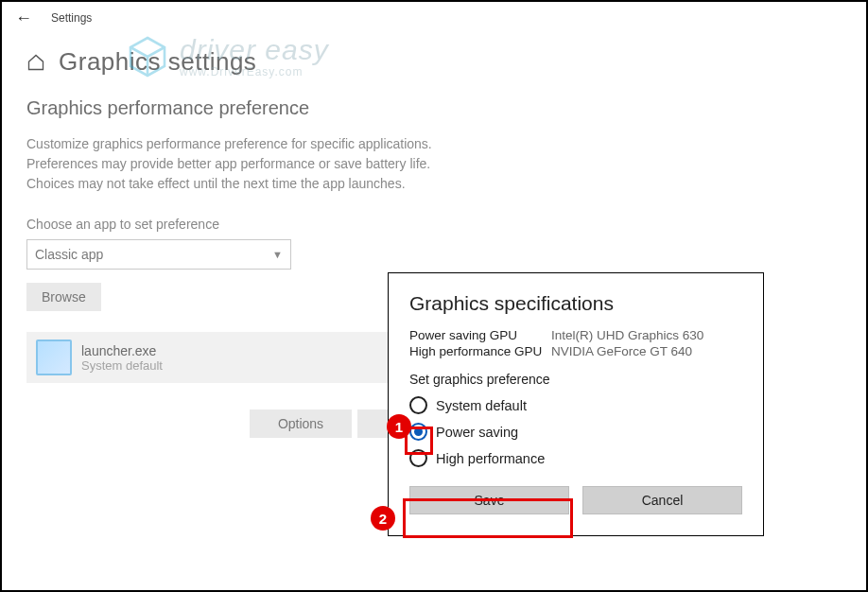 This screenshot has height=592, width=868. I want to click on radio-group: System default Power saving High perform…, so click(576, 431).